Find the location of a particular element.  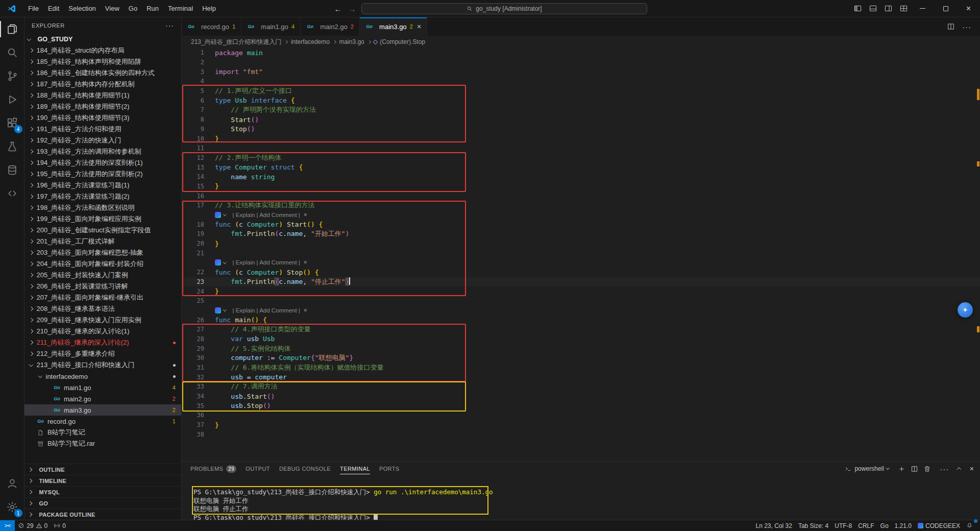

explorer-item-211-2: 211_尚硅谷_继承的深入讨论(2) is located at coordinates (103, 343).